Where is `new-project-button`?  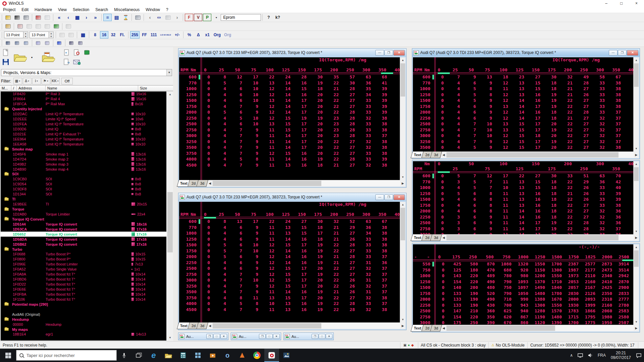
new-project-button is located at coordinates (6, 53).